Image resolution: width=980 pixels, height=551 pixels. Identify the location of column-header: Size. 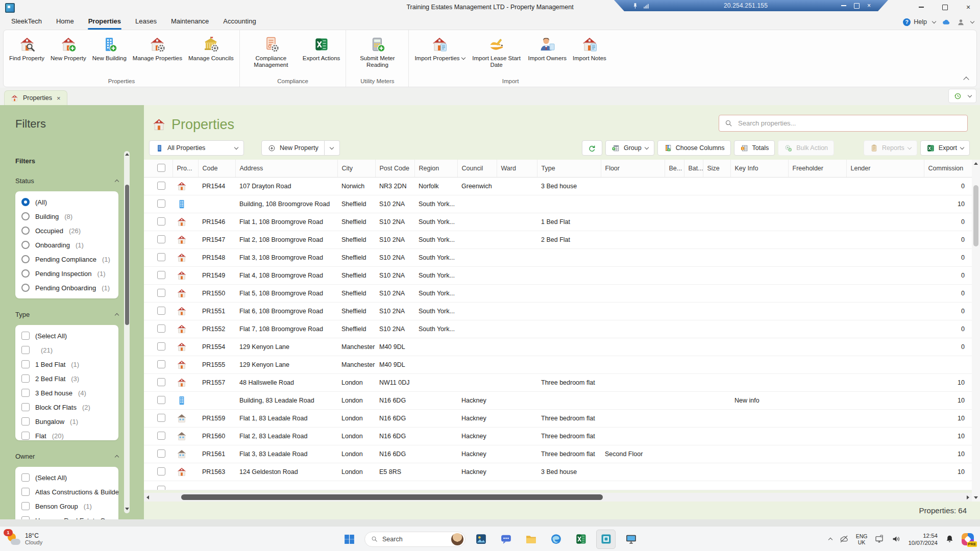
(717, 168).